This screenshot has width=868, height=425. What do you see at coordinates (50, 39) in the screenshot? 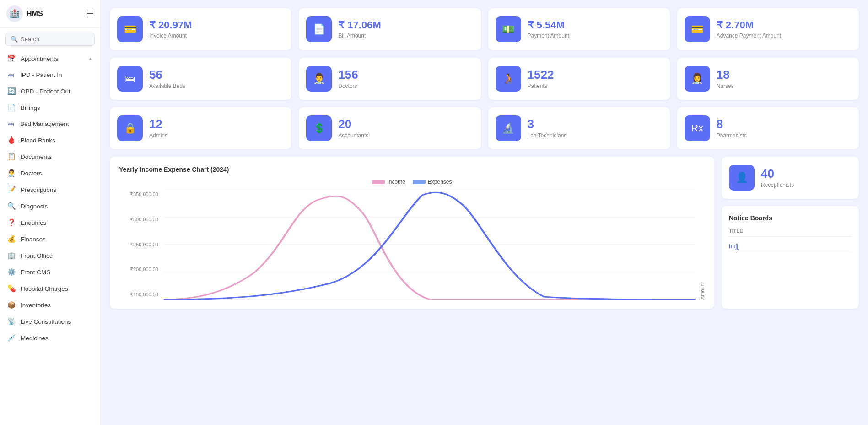
I see `search-input-wrap: 🔍` at bounding box center [50, 39].